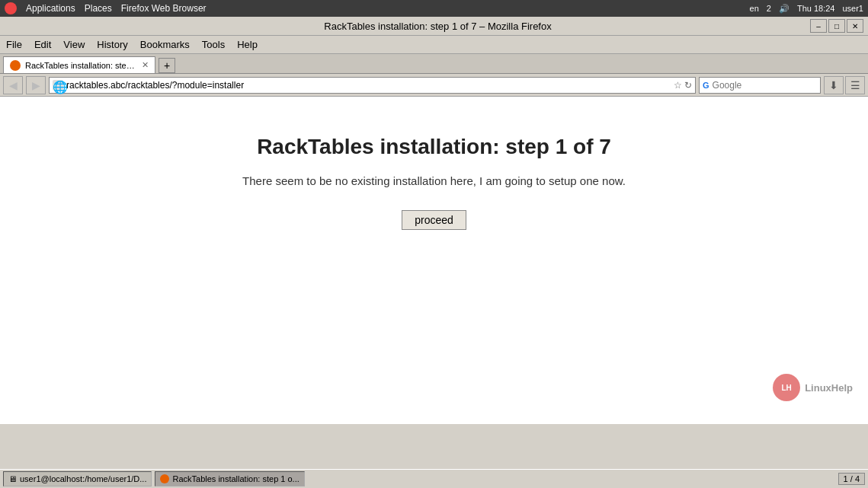  Describe the element at coordinates (769, 8) in the screenshot. I see `language-num: 2` at that location.